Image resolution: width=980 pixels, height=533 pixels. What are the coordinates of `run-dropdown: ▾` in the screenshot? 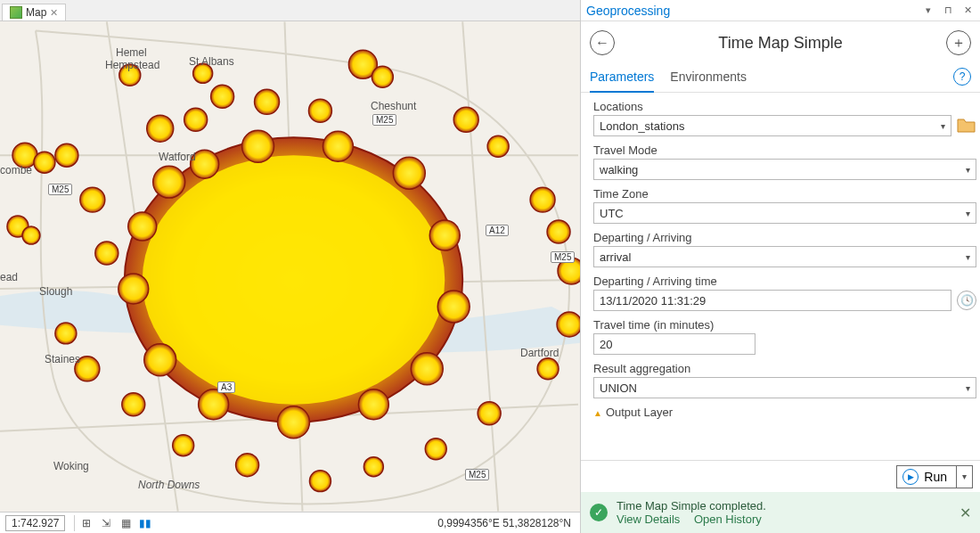 It's located at (965, 477).